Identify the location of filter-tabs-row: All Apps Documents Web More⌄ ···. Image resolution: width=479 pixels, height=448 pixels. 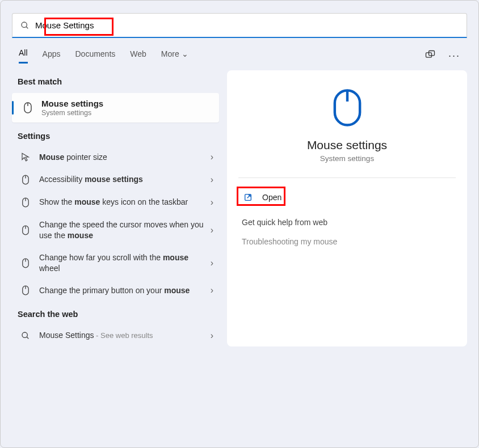
(239, 53).